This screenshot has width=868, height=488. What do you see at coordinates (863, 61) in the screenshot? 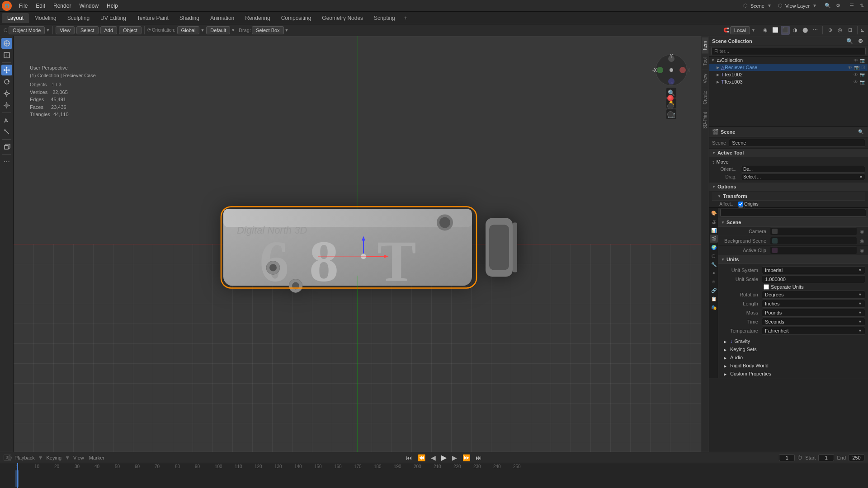
I see `render-icon: 📷` at bounding box center [863, 61].